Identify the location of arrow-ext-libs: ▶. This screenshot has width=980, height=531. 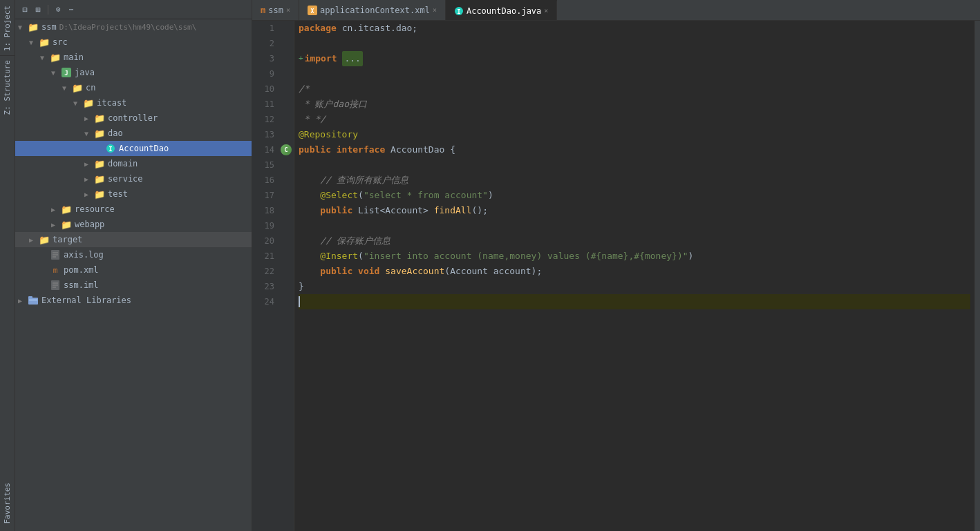
(23, 301).